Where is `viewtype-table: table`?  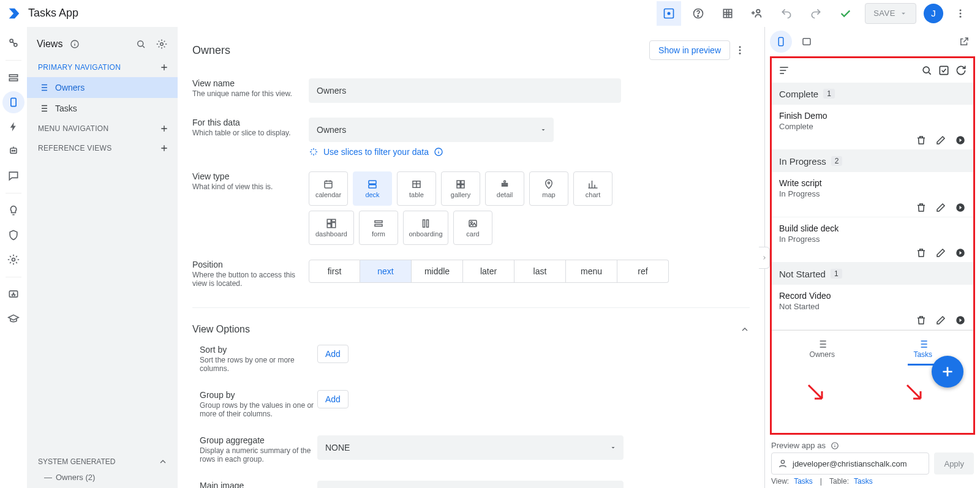 viewtype-table: table is located at coordinates (417, 189).